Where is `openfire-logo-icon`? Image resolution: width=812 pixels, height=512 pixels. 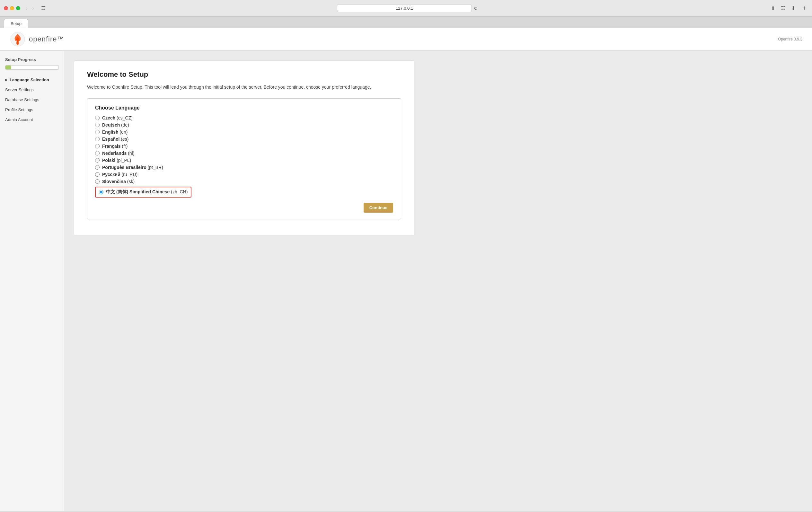
openfire-logo-icon is located at coordinates (18, 39).